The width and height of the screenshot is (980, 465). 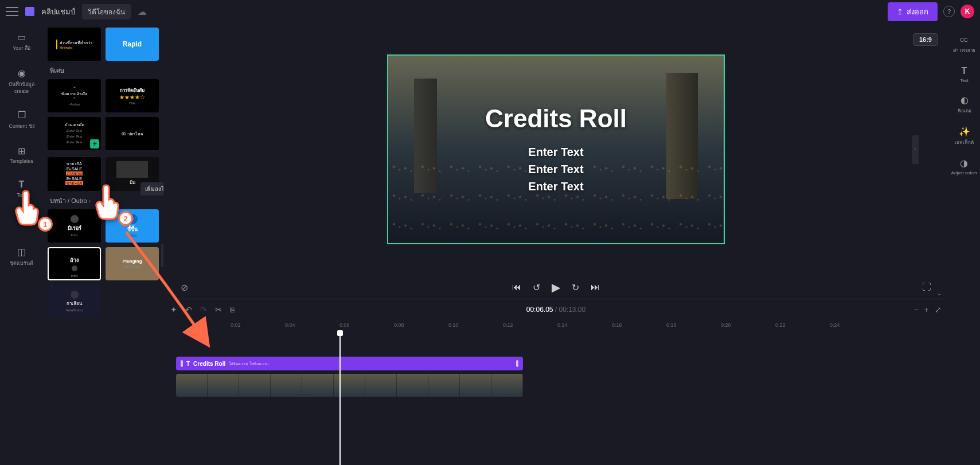 I want to click on templates-panel: ส่วนที่สามที่ต่ำกว่า Minimalist Rapid พิ…, so click(x=103, y=244).